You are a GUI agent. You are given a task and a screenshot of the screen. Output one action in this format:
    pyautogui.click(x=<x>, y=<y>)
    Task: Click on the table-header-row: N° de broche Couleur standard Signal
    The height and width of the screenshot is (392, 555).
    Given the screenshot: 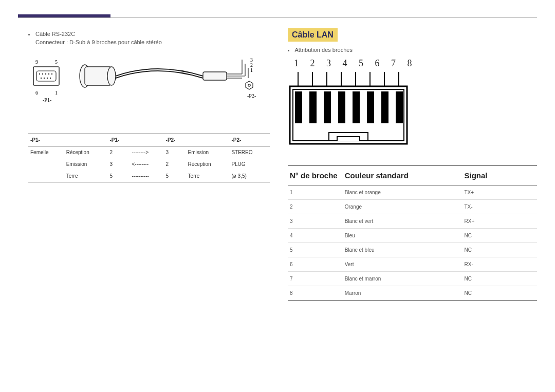 What is the action you would take?
    pyautogui.click(x=412, y=176)
    